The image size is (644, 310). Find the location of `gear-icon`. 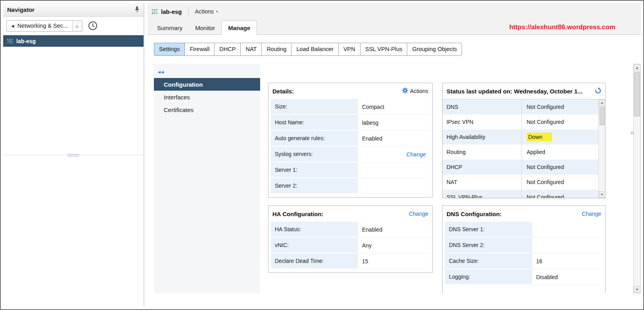

gear-icon is located at coordinates (405, 91).